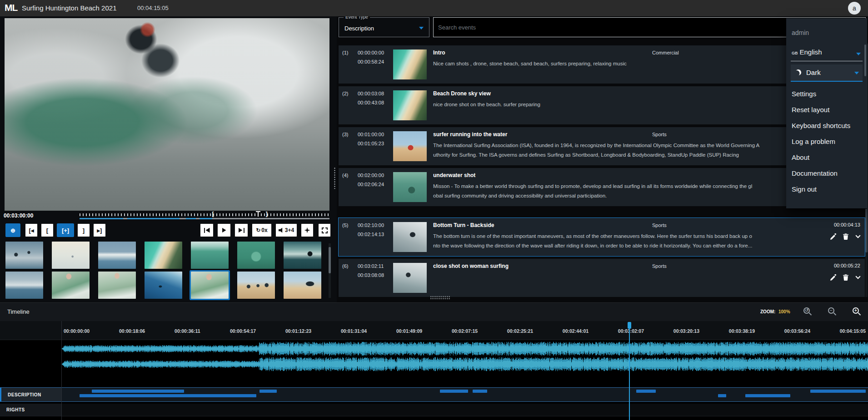  I want to click on event-number: (1), so click(345, 53).